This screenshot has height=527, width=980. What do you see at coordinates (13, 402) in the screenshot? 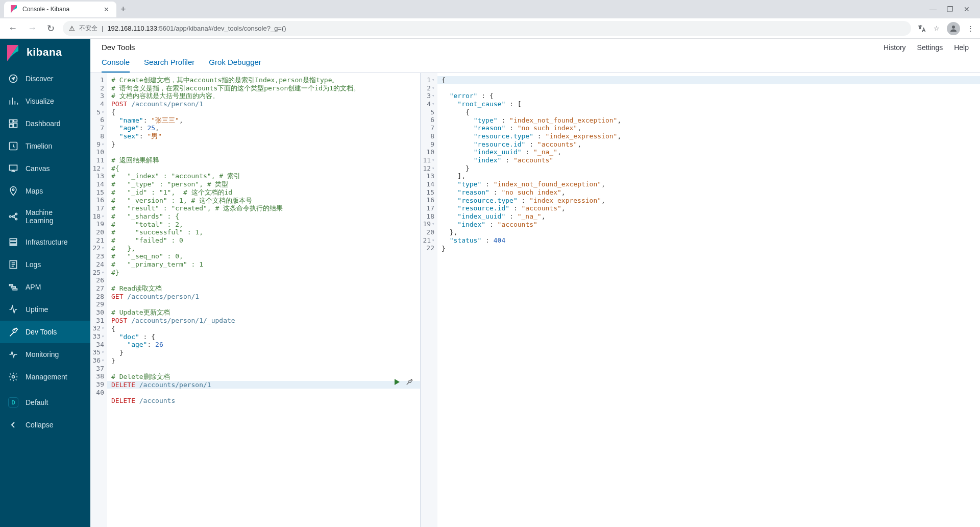
I see `space-badge: D` at bounding box center [13, 402].